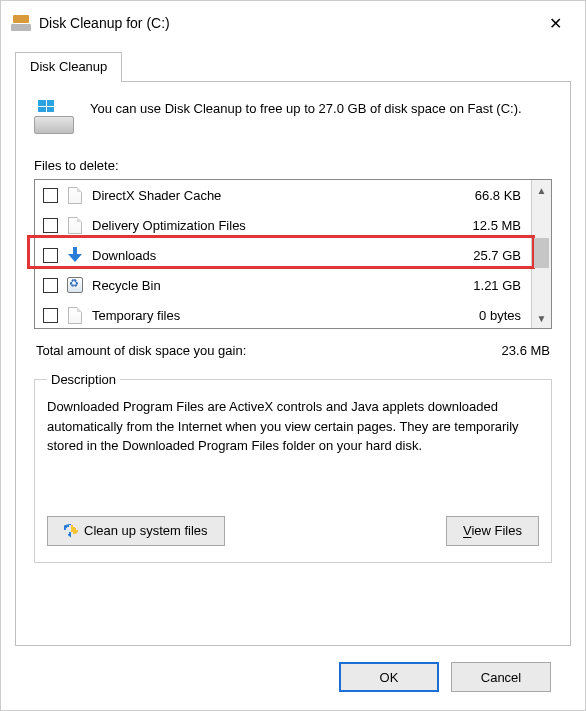 This screenshot has height=711, width=586. Describe the element at coordinates (21, 23) in the screenshot. I see `disk-cleanup-icon` at that location.